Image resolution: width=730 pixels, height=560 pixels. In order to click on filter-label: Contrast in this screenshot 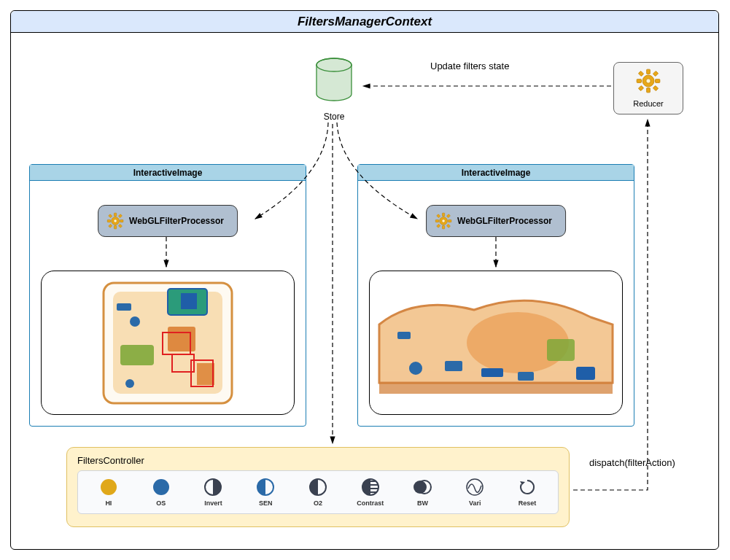, I will do `click(370, 503)`.